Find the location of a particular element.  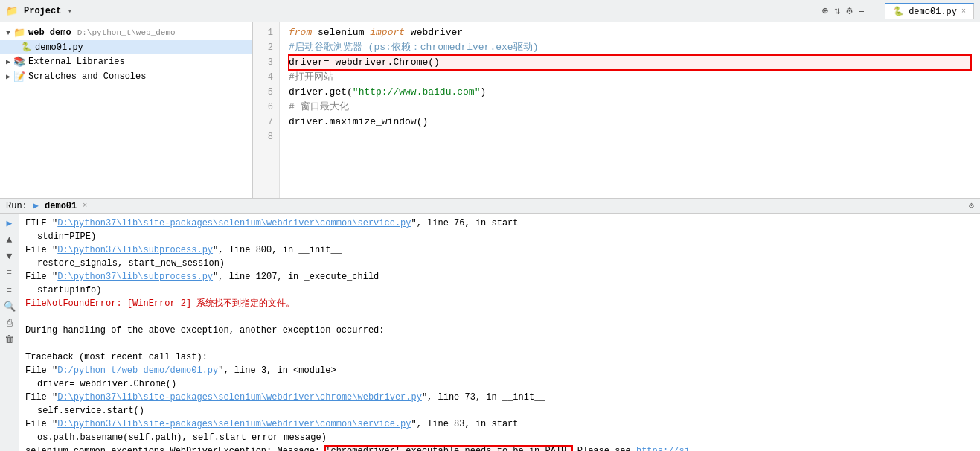

python-file-icon: 🐍 is located at coordinates (27, 48).